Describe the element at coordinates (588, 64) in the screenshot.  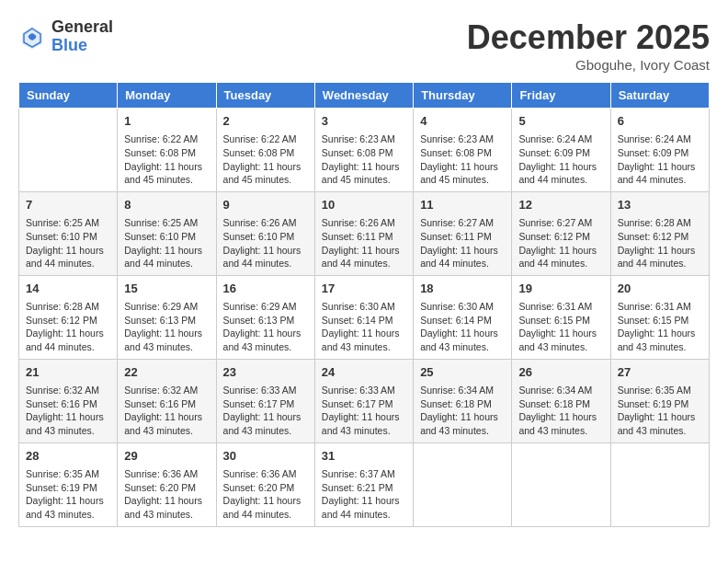
I see `location: Gboguhe, Ivory Coast` at that location.